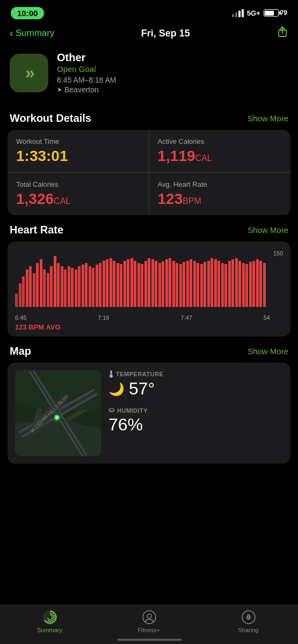  What do you see at coordinates (275, 13) in the screenshot?
I see `battery-indicator: 79` at bounding box center [275, 13].